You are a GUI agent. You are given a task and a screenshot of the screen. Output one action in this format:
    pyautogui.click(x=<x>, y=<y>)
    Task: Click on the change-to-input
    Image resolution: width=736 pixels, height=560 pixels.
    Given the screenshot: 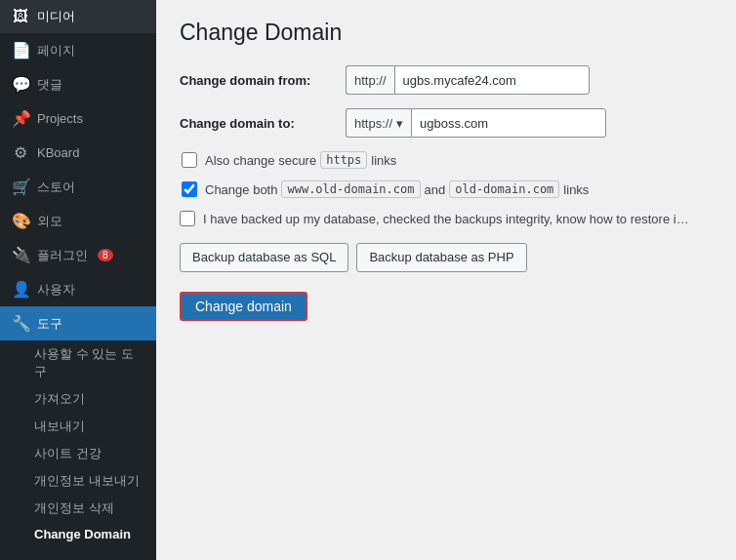 What is the action you would take?
    pyautogui.click(x=509, y=123)
    